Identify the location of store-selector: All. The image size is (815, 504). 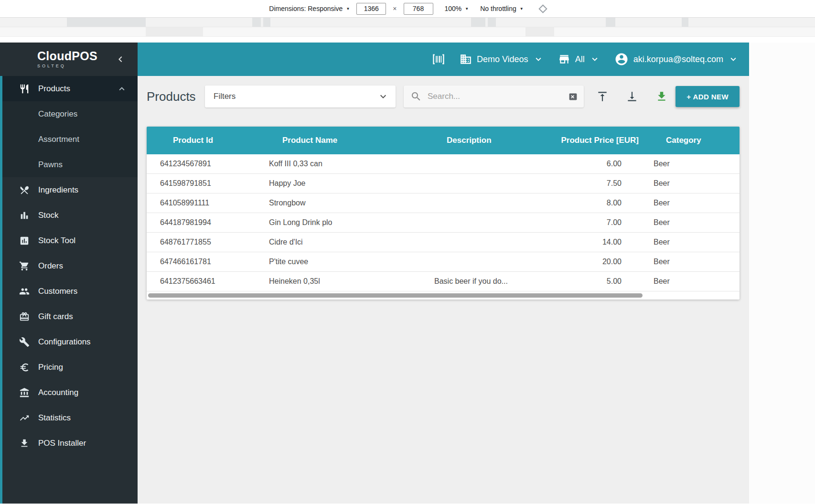
(579, 59).